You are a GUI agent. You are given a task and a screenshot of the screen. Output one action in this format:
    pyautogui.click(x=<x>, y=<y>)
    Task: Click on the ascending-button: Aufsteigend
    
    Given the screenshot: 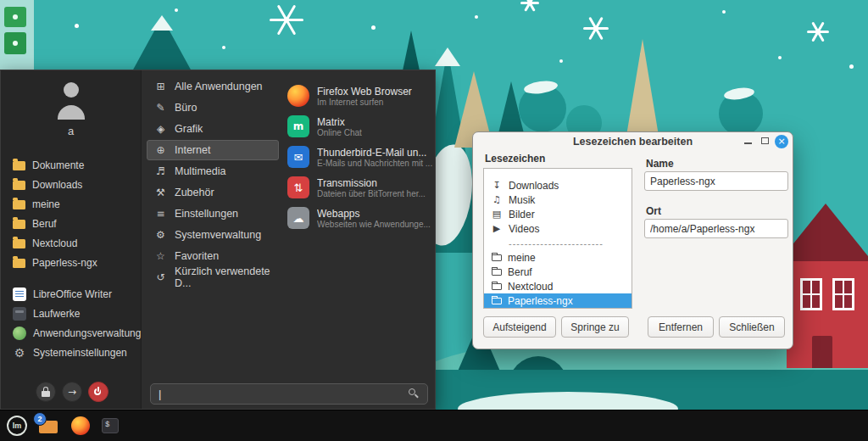 What is the action you would take?
    pyautogui.click(x=520, y=327)
    